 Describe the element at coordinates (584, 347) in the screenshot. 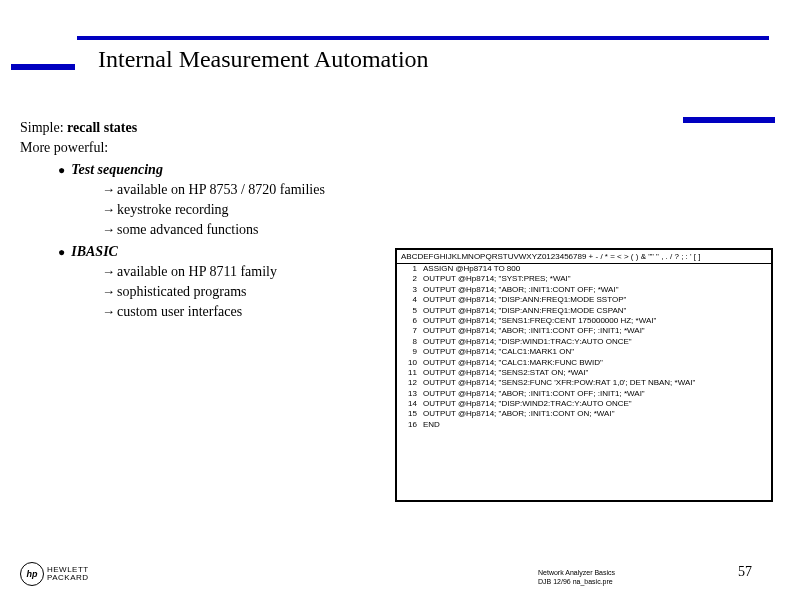

I see `code-body: 1ASSIGN @Hp8714 TO 8002OUTPUT @Hp8714; "…` at that location.